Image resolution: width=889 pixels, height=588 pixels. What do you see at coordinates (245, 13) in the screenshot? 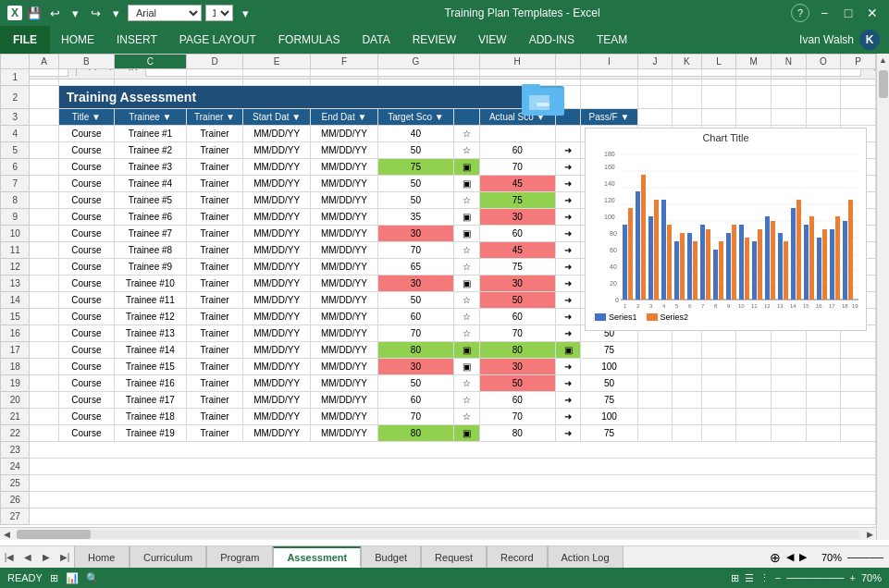
I see `format-dropdown-icon: ▾` at bounding box center [245, 13].